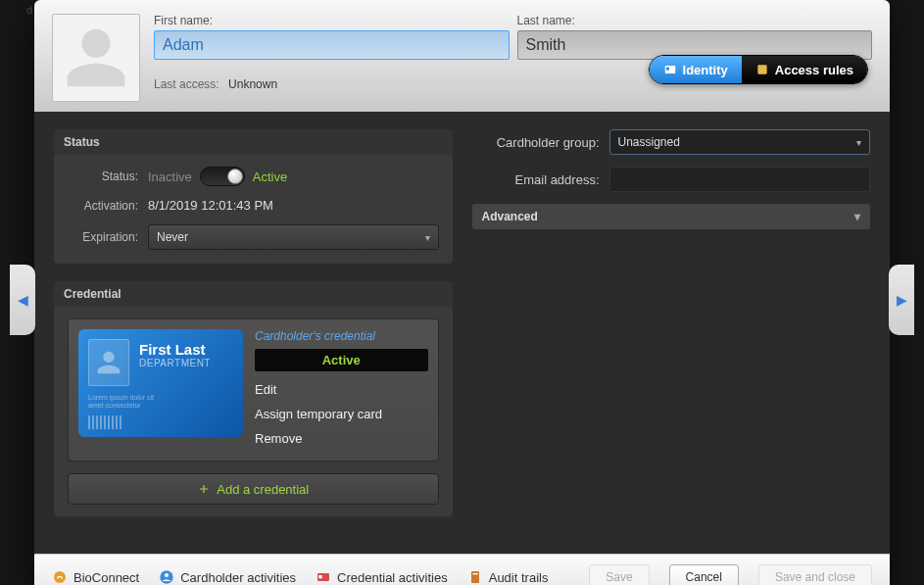 The image size is (924, 585). What do you see at coordinates (103, 237) in the screenshot?
I see `expiration-label: Expiration:` at bounding box center [103, 237].